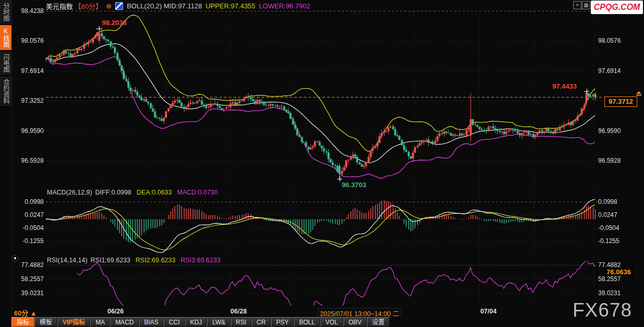 The image size is (644, 327). I want to click on rsi1-value: RSI1:69.6233, so click(110, 260).